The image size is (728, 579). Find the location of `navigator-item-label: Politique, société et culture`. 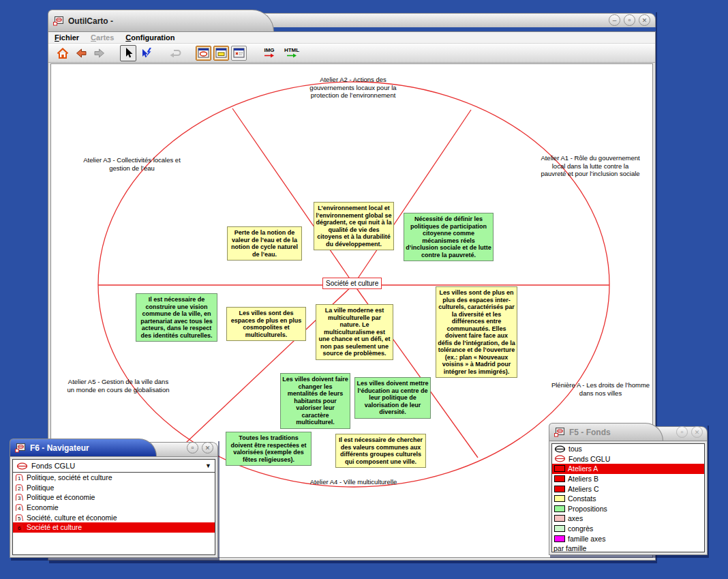

navigator-item-label: Politique, société et culture is located at coordinates (70, 477).